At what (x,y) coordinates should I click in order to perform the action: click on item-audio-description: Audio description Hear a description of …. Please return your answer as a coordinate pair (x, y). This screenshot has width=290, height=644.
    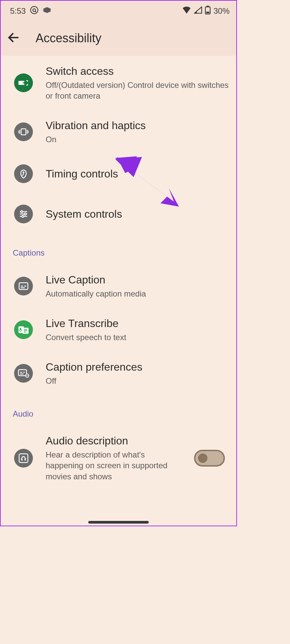
    Looking at the image, I should click on (118, 458).